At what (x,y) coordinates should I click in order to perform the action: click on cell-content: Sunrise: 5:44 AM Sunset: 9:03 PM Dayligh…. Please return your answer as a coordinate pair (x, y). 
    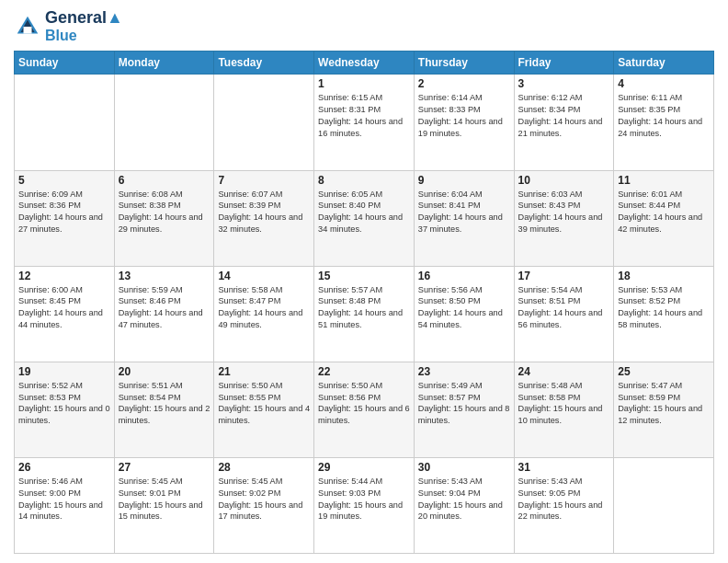
    Looking at the image, I should click on (364, 500).